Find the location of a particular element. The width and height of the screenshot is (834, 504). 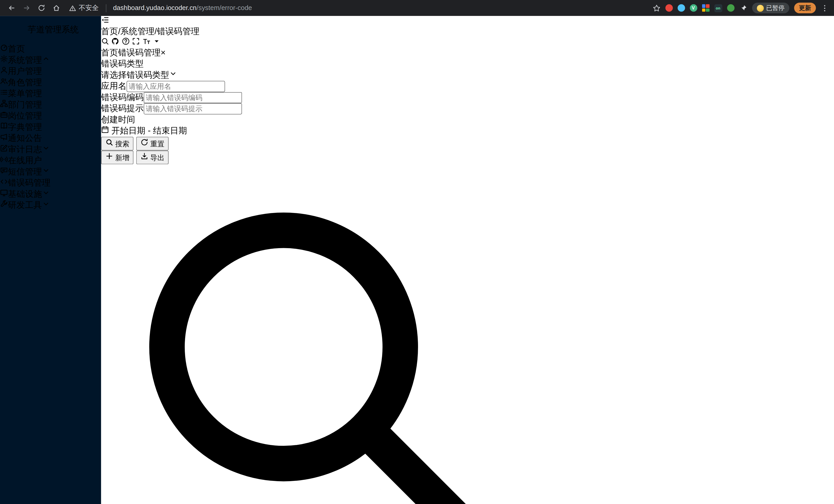

url-domain: dashboard.yudao.iocoder.cn is located at coordinates (155, 8).